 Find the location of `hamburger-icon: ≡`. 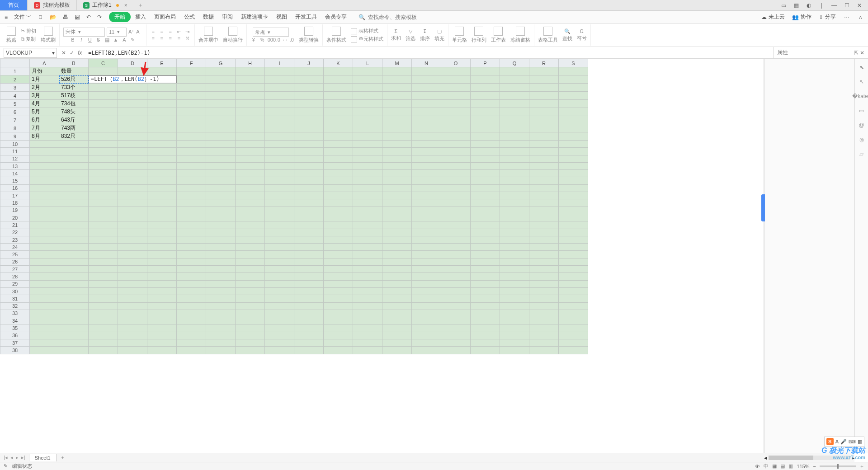

hamburger-icon: ≡ is located at coordinates (6, 17).